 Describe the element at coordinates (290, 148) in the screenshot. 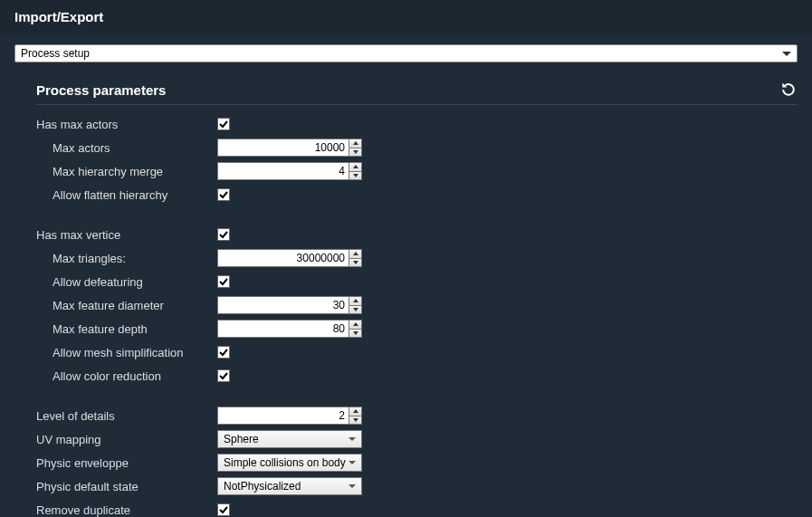

I see `max-actors-spinner: 10000` at that location.